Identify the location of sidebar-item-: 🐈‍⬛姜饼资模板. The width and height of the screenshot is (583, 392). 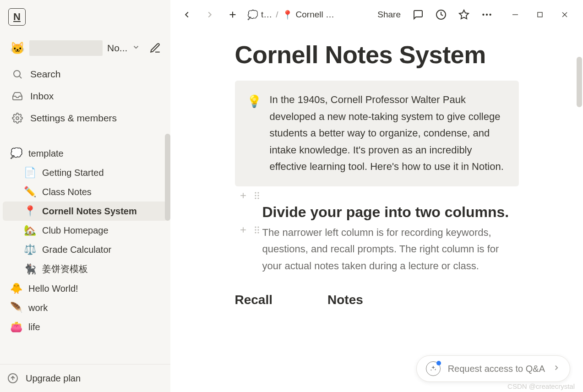
(85, 269).